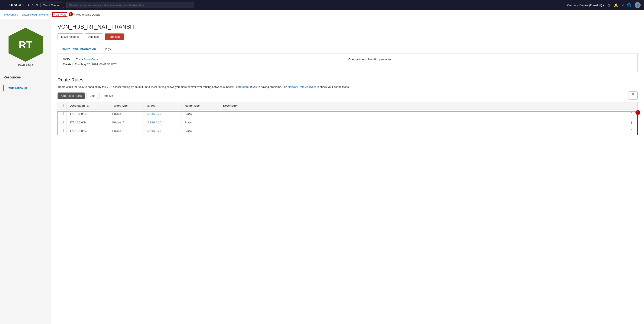 This screenshot has width=644, height=324. What do you see at coordinates (242, 87) in the screenshot?
I see `learn-more-link: Learn more.` at bounding box center [242, 87].